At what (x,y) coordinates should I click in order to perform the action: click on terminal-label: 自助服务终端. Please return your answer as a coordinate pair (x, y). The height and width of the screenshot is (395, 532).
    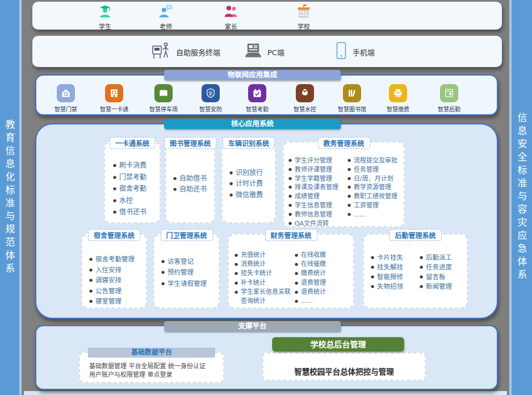
    Looking at the image, I should click on (198, 52).